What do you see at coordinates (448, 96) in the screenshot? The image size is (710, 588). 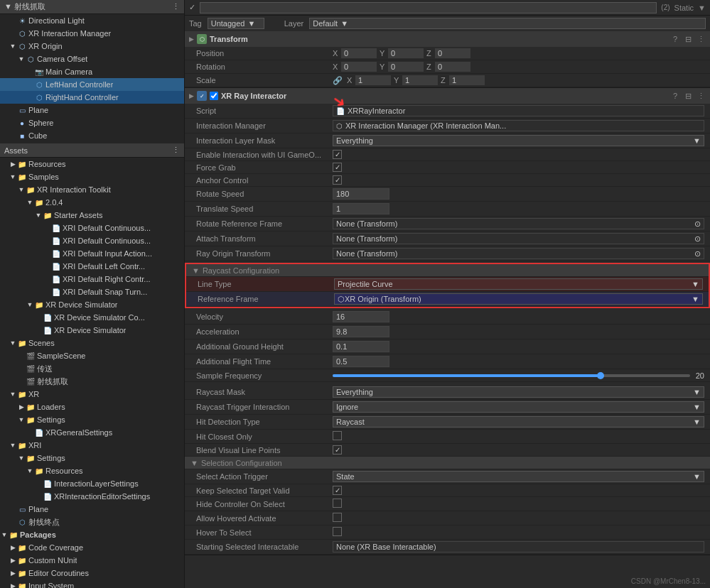 I see `xr-ray-header: ▶ ✓ XR Ray Interactor ? ⊟ ⋮` at bounding box center [448, 96].